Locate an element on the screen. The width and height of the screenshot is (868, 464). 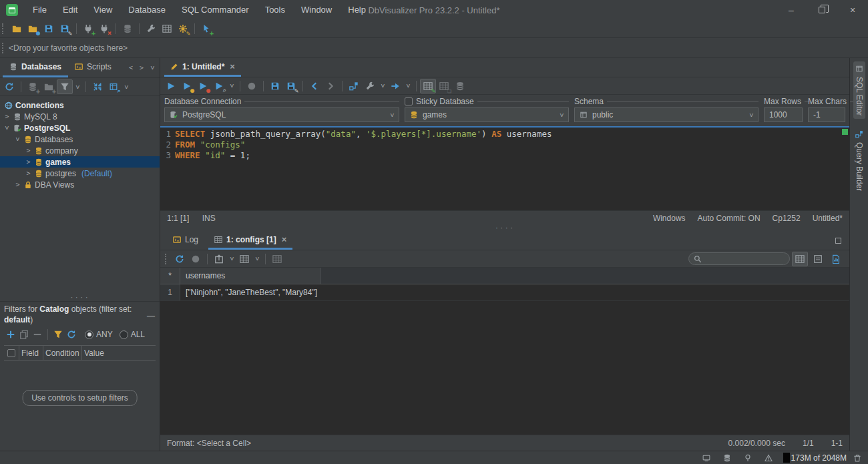
remove-filter-button is located at coordinates (37, 334).